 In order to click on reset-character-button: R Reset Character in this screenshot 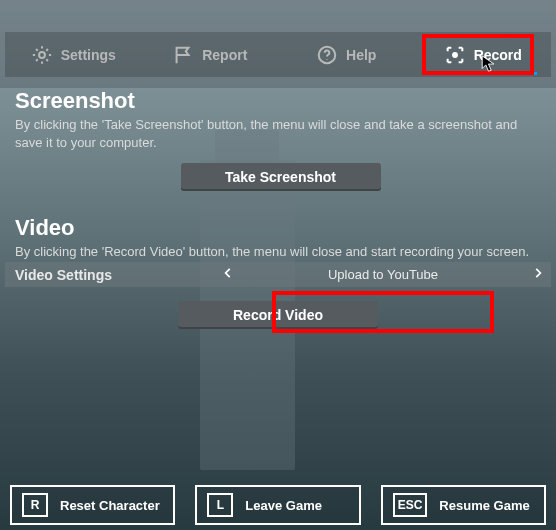, I will do `click(92, 505)`.